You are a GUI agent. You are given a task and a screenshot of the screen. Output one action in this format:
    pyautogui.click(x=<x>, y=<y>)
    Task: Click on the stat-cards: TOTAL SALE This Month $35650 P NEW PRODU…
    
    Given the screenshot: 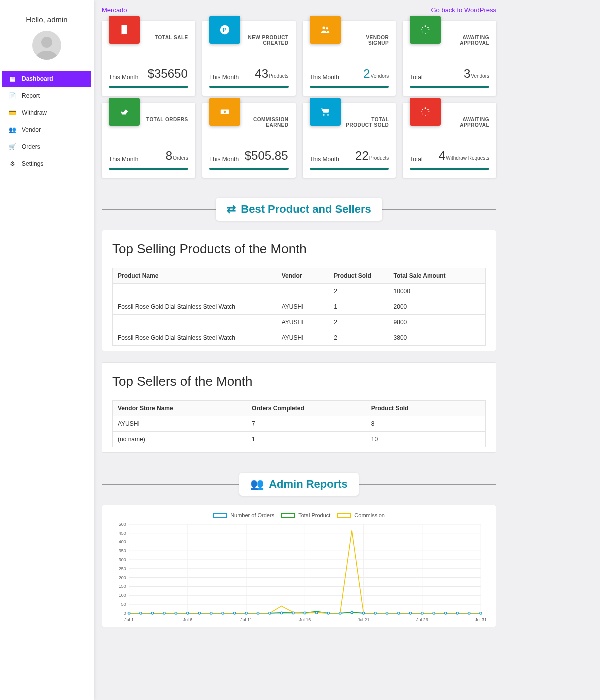 What is the action you would take?
    pyautogui.click(x=299, y=99)
    